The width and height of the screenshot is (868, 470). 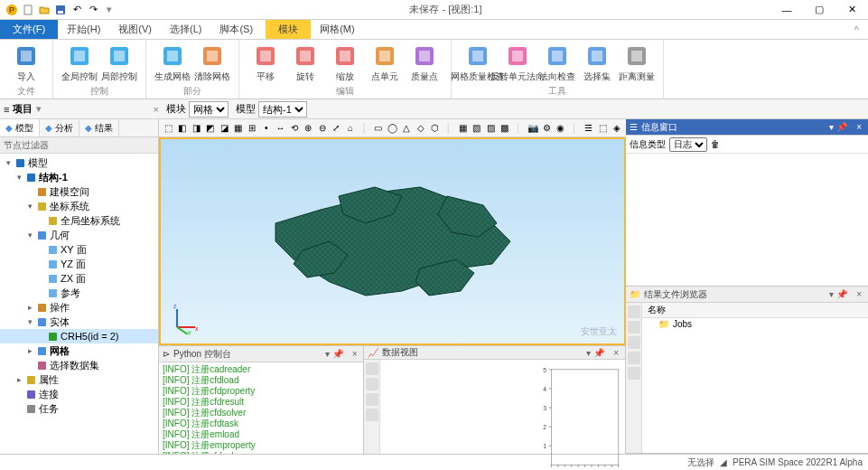 I want to click on msg-clear-icon: 🗑, so click(x=715, y=145).